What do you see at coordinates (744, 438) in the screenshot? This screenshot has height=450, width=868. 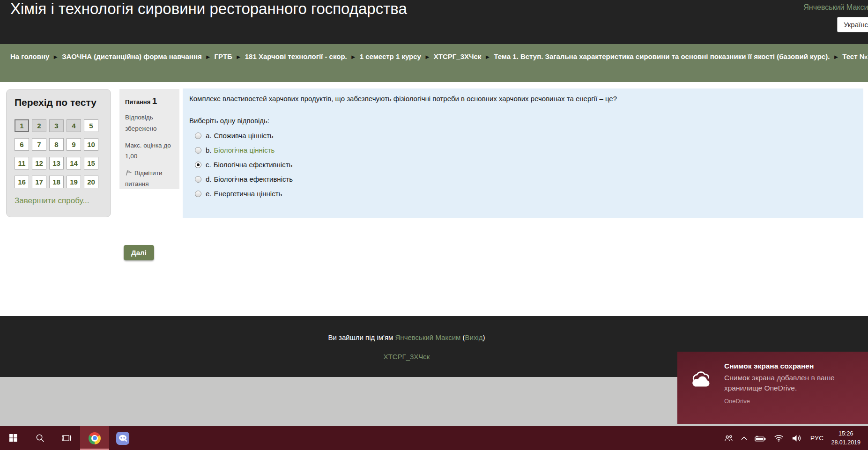 I see `show-hidden-icons-button` at bounding box center [744, 438].